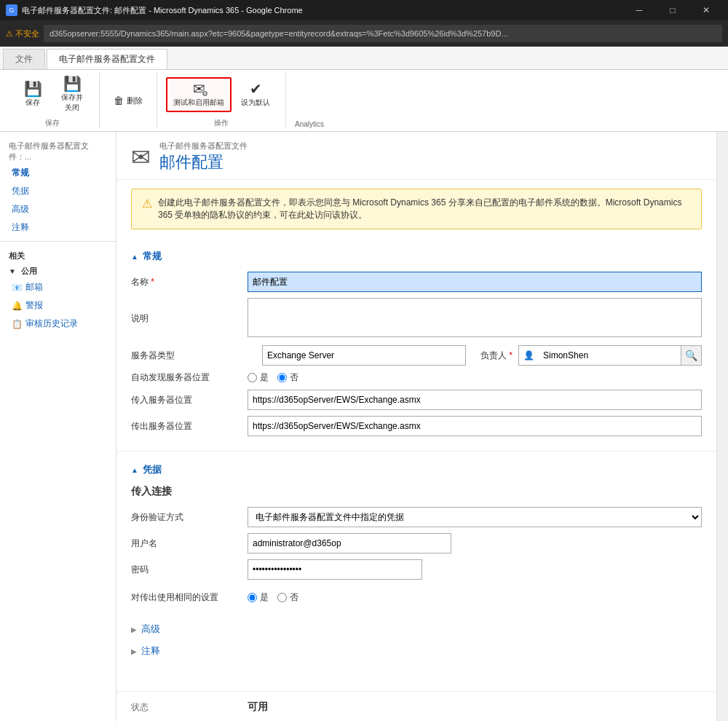  I want to click on server-type-control, so click(364, 355).